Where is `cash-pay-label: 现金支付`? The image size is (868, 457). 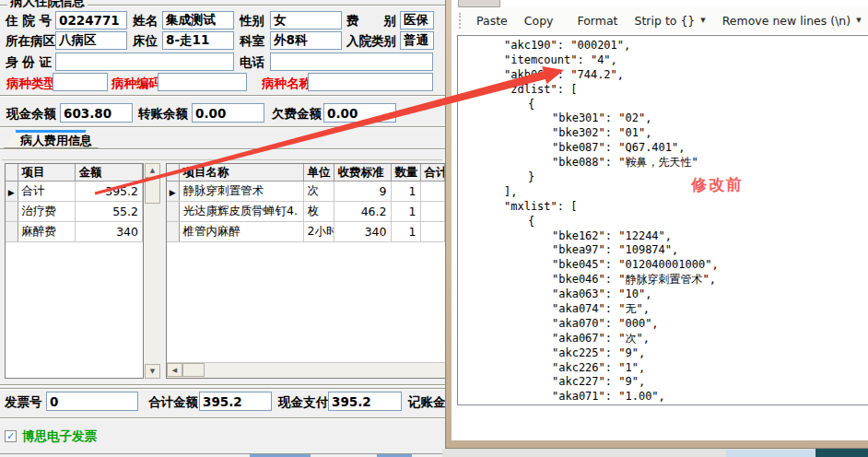
cash-pay-label: 现金支付 is located at coordinates (303, 403).